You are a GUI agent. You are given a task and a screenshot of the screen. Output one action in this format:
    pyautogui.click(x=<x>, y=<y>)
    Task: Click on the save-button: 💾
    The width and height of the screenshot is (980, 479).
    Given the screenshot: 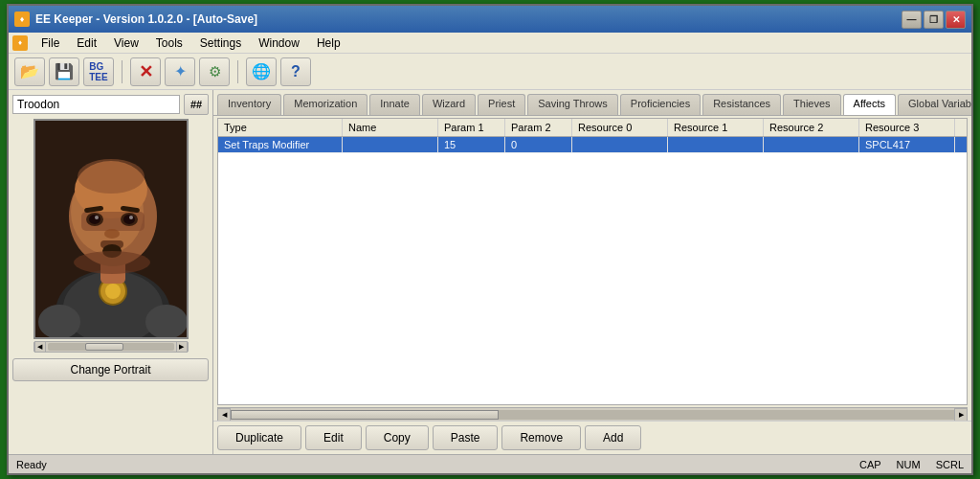 What is the action you would take?
    pyautogui.click(x=64, y=72)
    